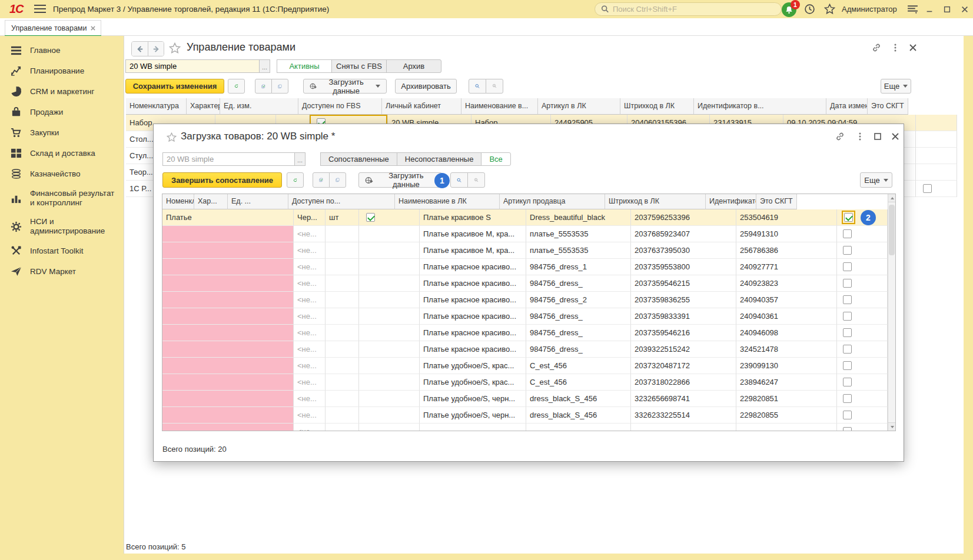 Image resolution: width=973 pixels, height=560 pixels. What do you see at coordinates (426, 86) in the screenshot?
I see `archive-button: Архивировать` at bounding box center [426, 86].